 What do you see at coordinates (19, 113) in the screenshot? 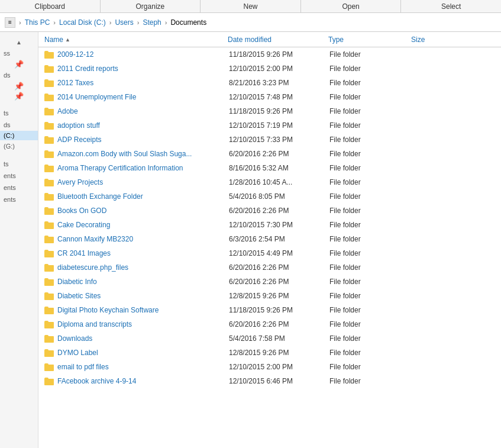
I see `sidebar-item-ts: ts` at bounding box center [19, 113].